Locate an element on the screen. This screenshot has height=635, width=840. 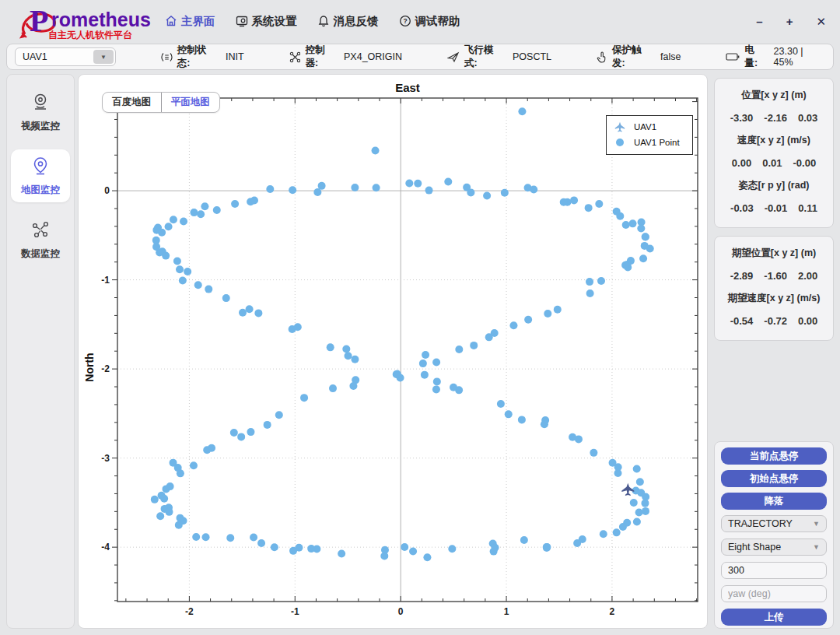
status-value: INIT is located at coordinates (235, 57).